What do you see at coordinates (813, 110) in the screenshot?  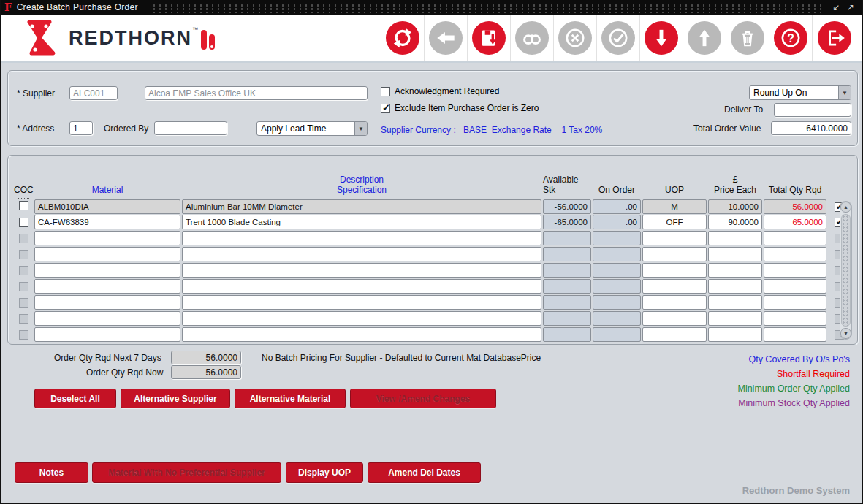 I see `deliver-to-field` at bounding box center [813, 110].